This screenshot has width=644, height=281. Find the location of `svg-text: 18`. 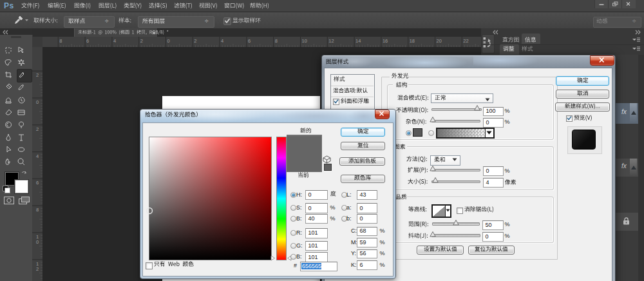

svg-text: 18 is located at coordinates (412, 41).